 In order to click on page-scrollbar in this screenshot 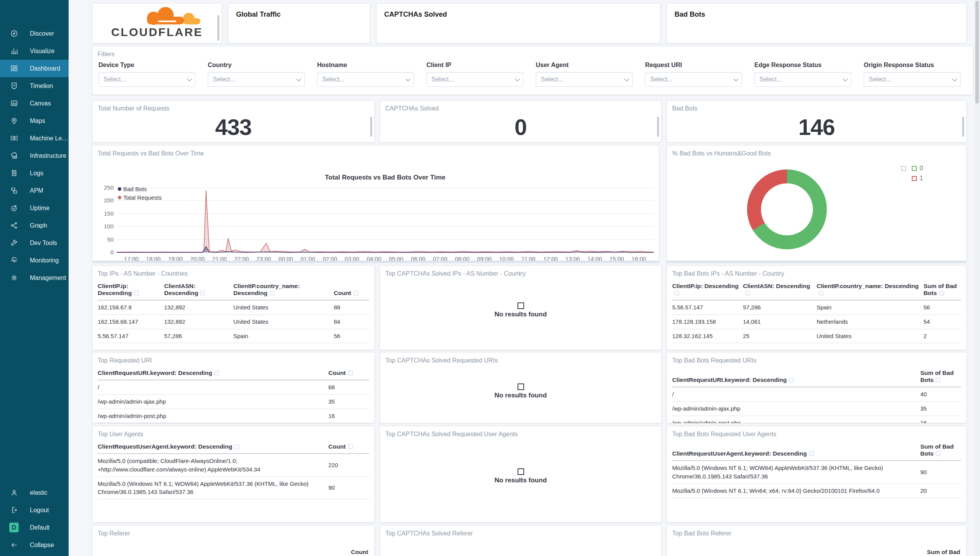, I will do `click(977, 278)`.